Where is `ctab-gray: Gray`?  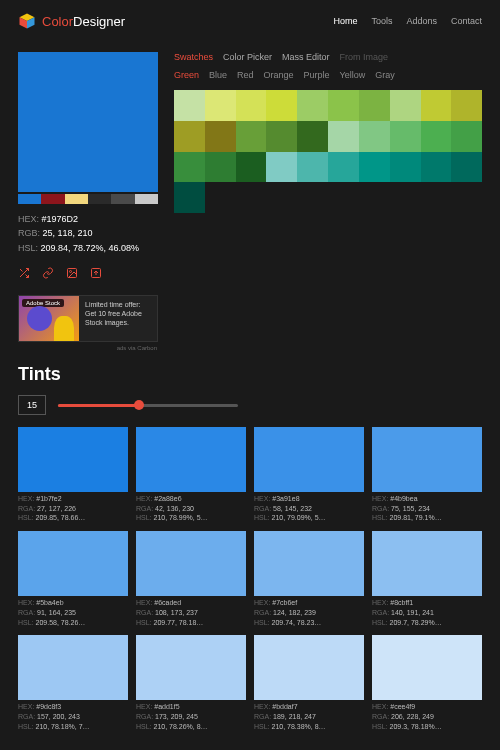 ctab-gray: Gray is located at coordinates (385, 75).